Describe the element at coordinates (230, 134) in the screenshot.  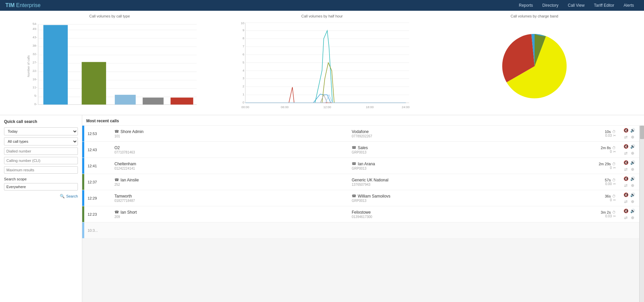
I see `call-from: ☎ Shore Admin 101` at that location.